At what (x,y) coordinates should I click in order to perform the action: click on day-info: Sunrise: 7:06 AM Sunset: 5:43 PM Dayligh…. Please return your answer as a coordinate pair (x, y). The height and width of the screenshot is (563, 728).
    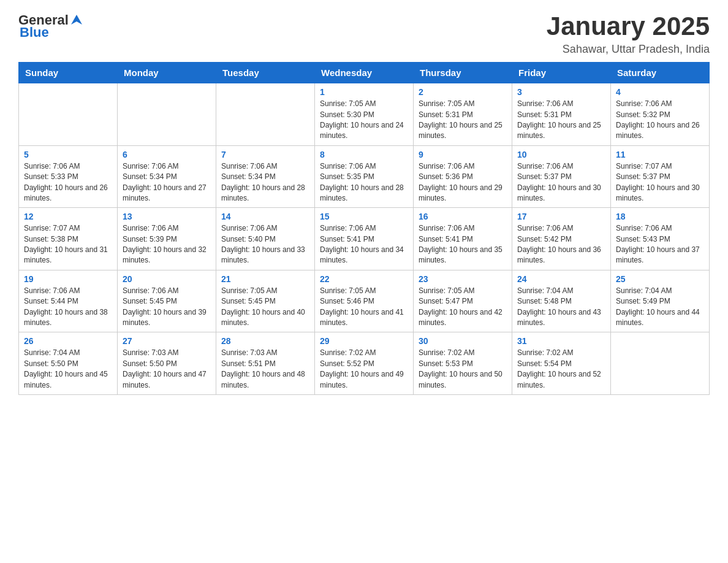
    Looking at the image, I should click on (660, 245).